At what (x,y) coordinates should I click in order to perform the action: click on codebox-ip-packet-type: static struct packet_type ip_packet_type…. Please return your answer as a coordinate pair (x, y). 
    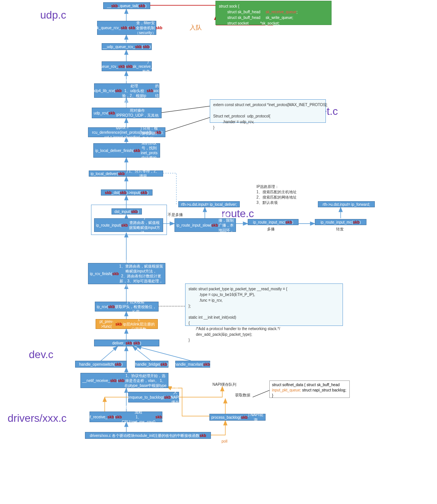
    Looking at the image, I should click on (264, 305).